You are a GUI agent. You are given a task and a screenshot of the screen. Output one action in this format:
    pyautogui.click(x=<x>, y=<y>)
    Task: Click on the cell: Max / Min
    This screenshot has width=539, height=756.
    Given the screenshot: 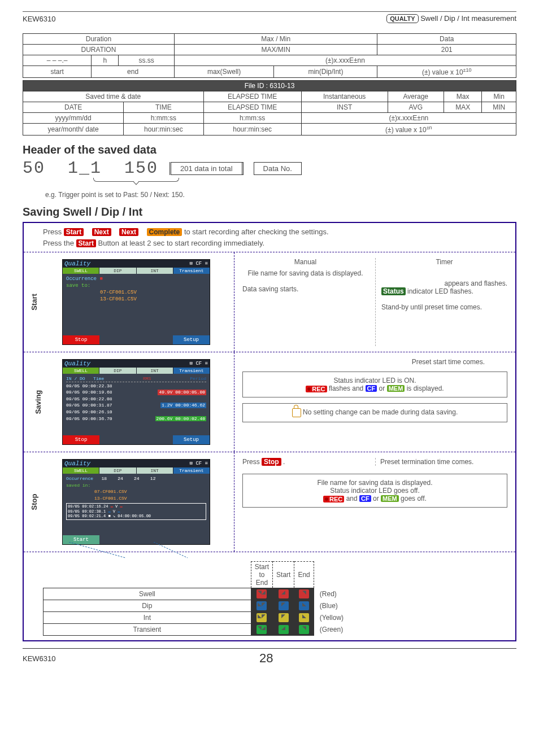 What is the action you would take?
    pyautogui.click(x=276, y=40)
    